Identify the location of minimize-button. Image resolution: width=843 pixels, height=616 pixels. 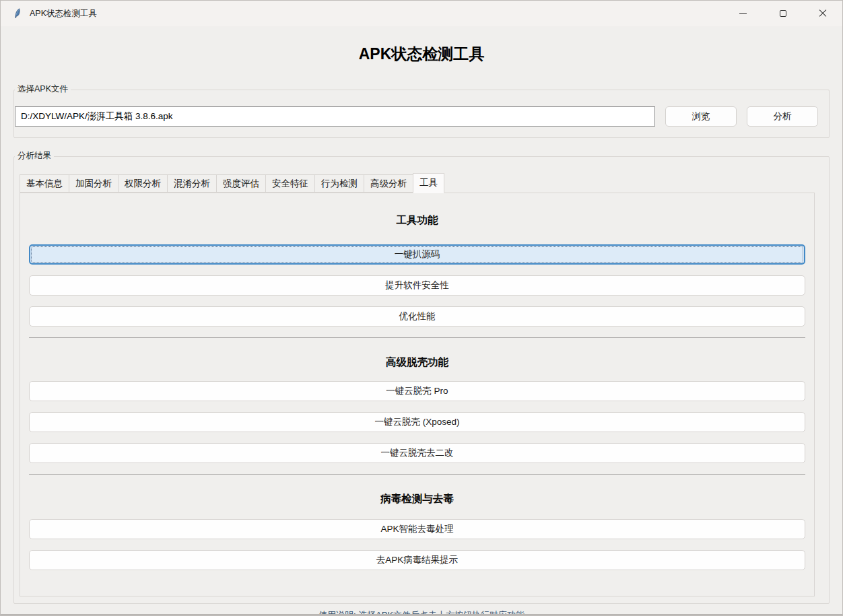
(743, 13).